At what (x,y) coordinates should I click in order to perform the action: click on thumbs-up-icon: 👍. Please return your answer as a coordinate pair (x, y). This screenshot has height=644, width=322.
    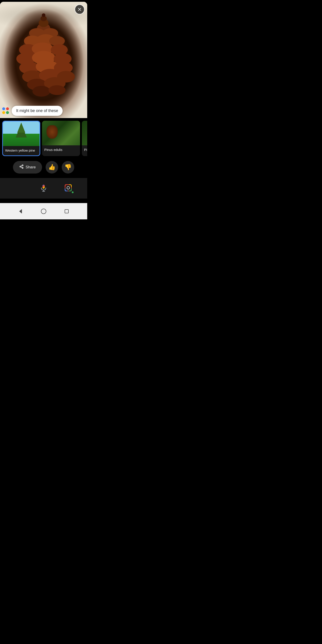
    Looking at the image, I should click on (52, 167).